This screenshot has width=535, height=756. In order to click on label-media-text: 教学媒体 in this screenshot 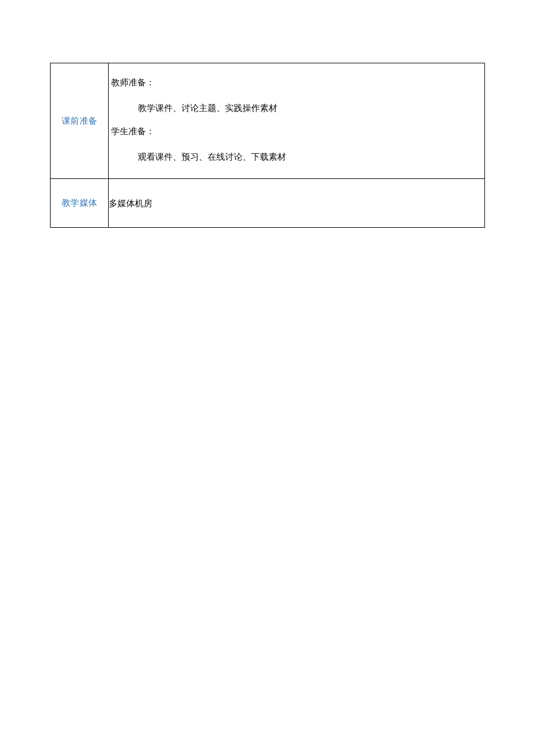, I will do `click(80, 203)`.